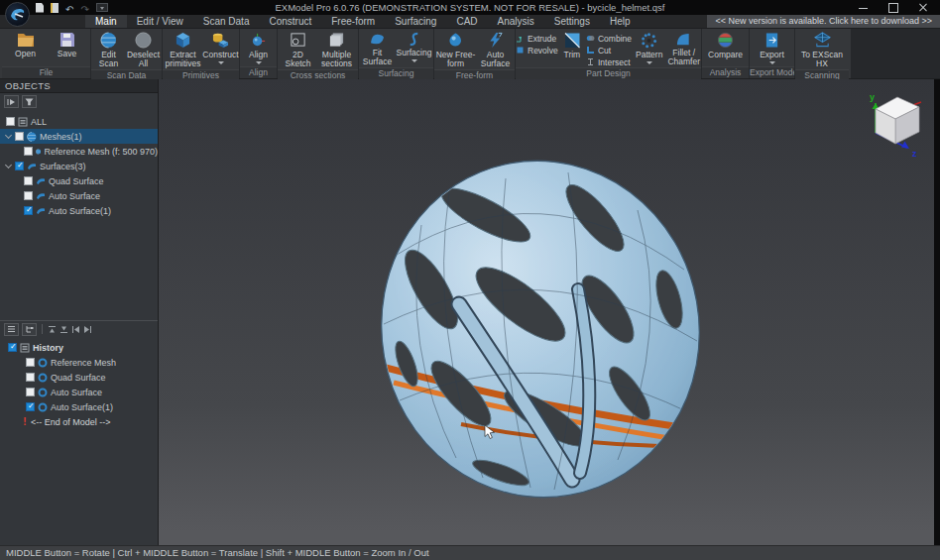  What do you see at coordinates (415, 22) in the screenshot?
I see `menu-surfacing: Surfacing` at bounding box center [415, 22].